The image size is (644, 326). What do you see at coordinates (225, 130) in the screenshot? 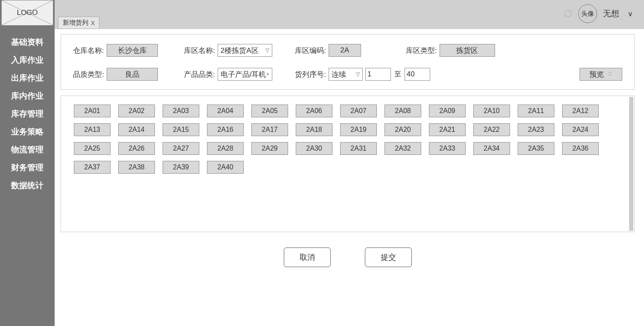
I see `cell-2A16: 2A16` at bounding box center [225, 130].